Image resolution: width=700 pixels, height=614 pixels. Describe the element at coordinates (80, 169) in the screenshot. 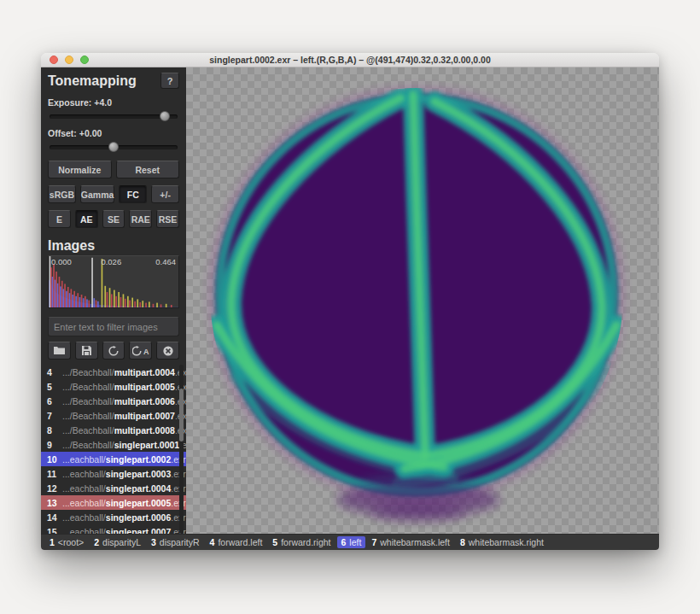

I see `normalize-button: Normalize` at that location.